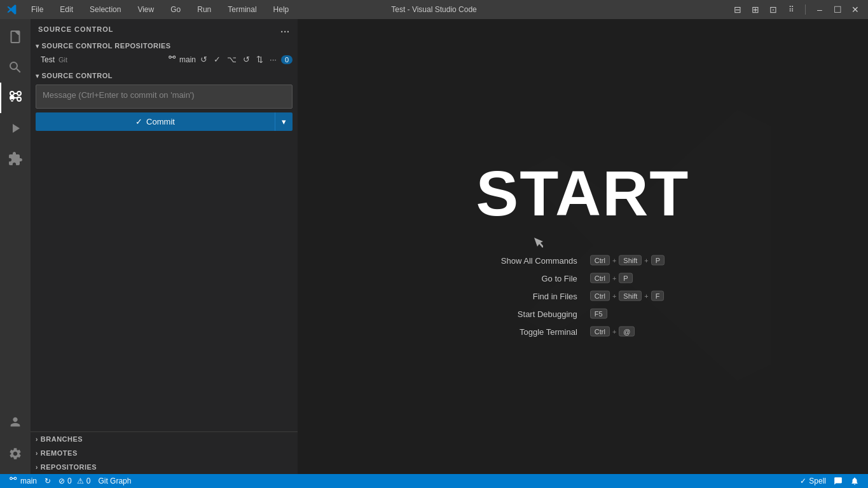 This screenshot has width=868, height=488. What do you see at coordinates (217, 60) in the screenshot?
I see `commit-check-icon: ✓` at bounding box center [217, 60].